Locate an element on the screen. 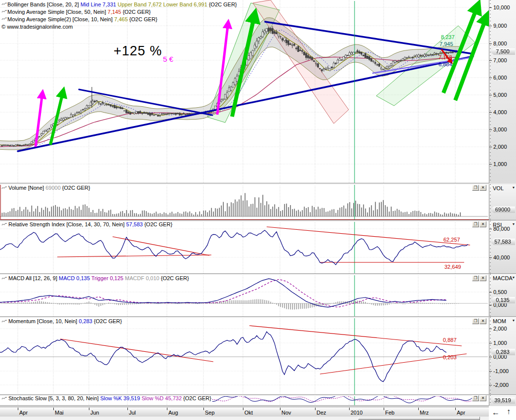 The height and width of the screenshot is (420, 516). value-axis-mom: MOM▾2,0001,0000,000-1,000-2,0000,283 is located at coordinates (503, 356).